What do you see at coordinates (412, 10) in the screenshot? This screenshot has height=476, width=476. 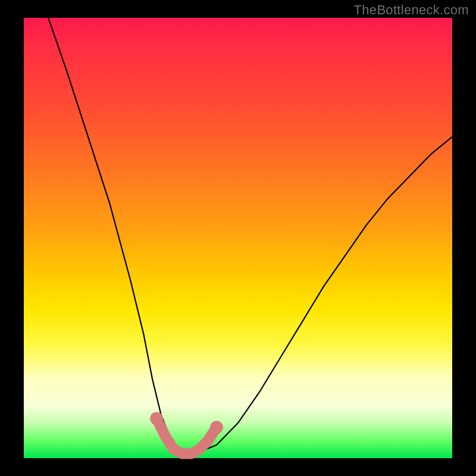 I see `watermark-text: TheBottleneck.com` at bounding box center [412, 10].